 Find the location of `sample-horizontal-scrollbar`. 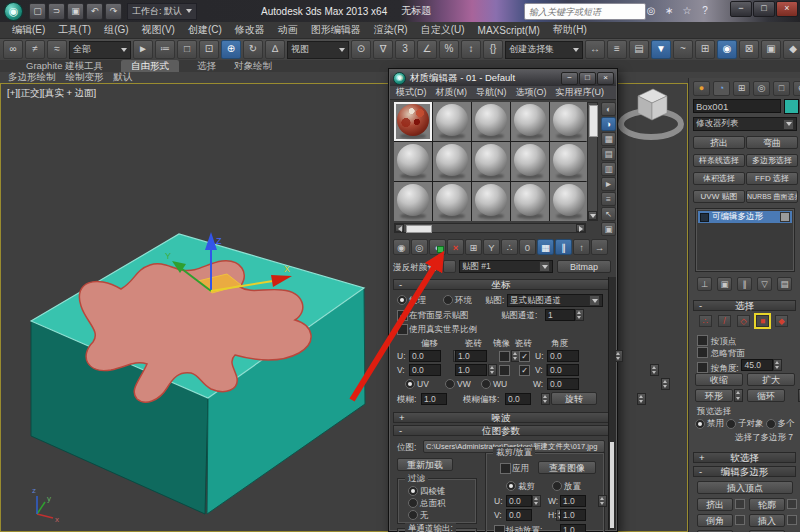

sample-horizontal-scrollbar is located at coordinates (490, 228).